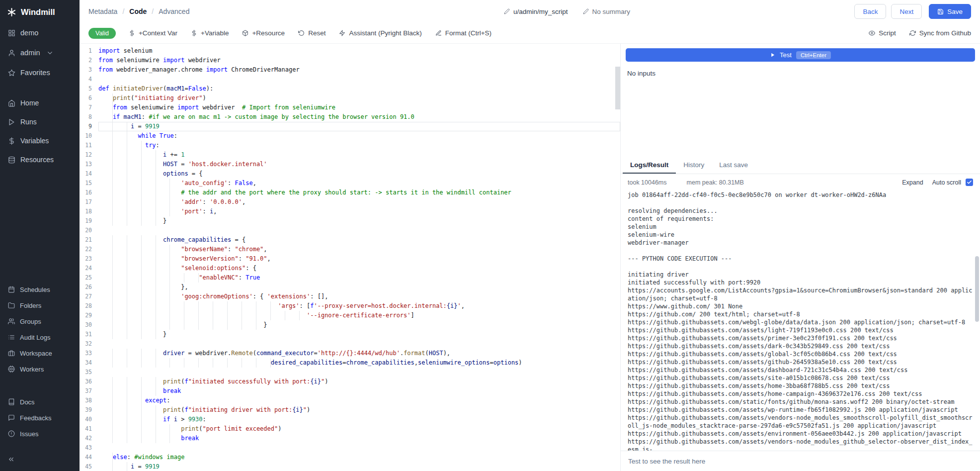  I want to click on sidebar-item-workspace-selector: demo, so click(40, 33).